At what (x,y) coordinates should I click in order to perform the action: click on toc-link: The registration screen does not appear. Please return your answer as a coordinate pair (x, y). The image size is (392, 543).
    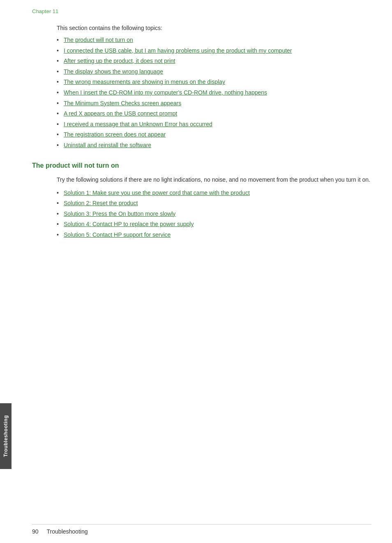
    Looking at the image, I should click on (115, 135).